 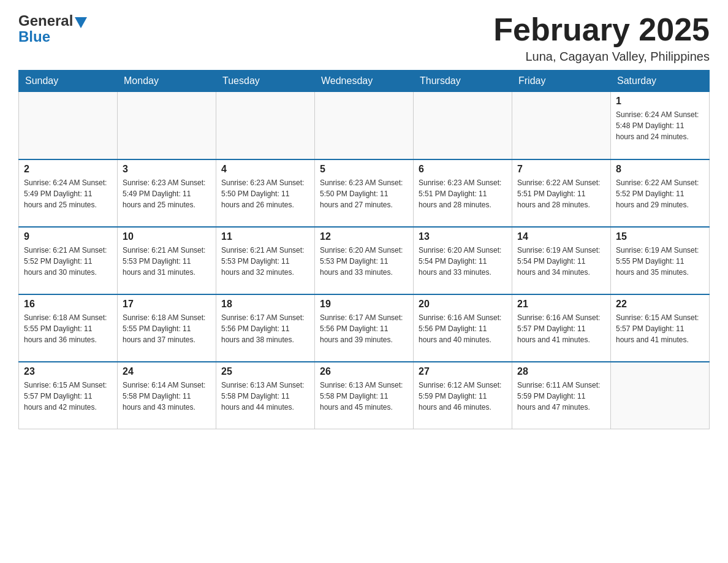 I want to click on calendar-week-row: 2Sunrise: 6:24 AM Sunset: 5:49 PM Daylig…, so click(x=364, y=193).